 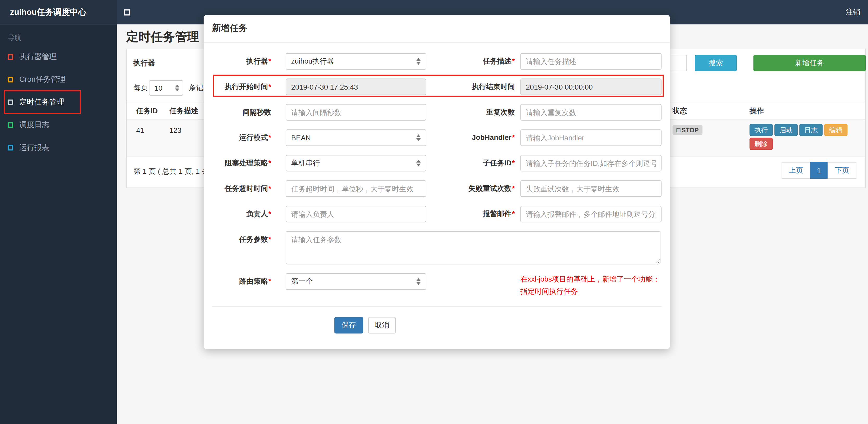 What do you see at coordinates (811, 130) in the screenshot?
I see `log-button: 日志` at bounding box center [811, 130].